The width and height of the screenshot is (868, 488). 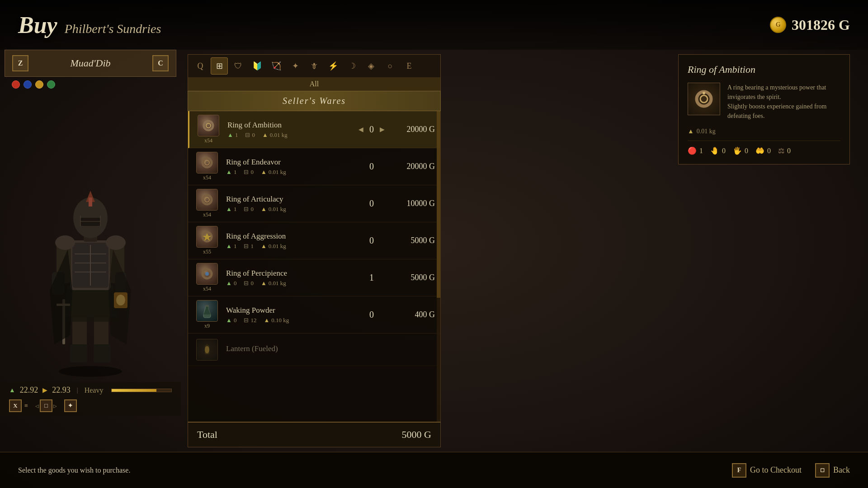 What do you see at coordinates (287, 204) in the screenshot?
I see `item-info-2: Ring of Articulacy ▲ 1 ⊟ 0 ▲ 0.01 kg` at bounding box center [287, 204].